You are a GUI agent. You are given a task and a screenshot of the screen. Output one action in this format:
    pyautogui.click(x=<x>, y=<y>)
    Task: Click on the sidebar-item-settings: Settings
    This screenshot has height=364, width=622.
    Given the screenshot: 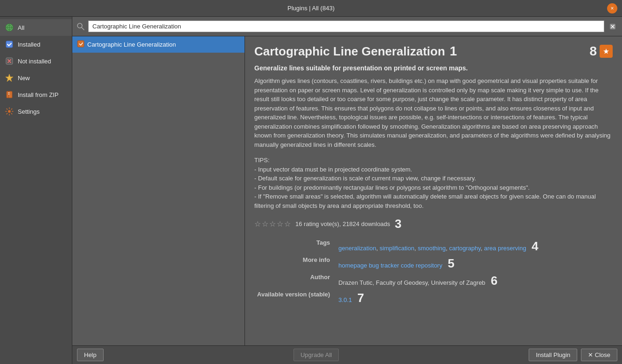 What is the action you would take?
    pyautogui.click(x=36, y=111)
    